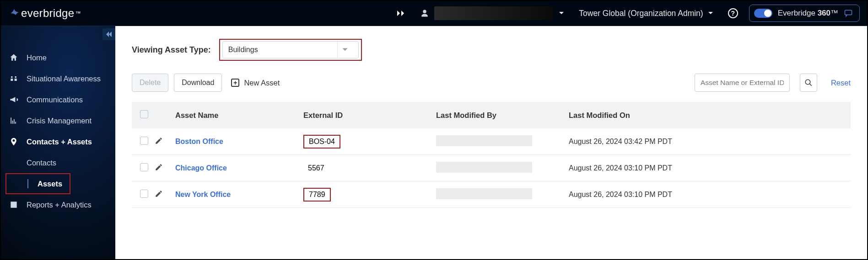 This screenshot has width=868, height=260. What do you see at coordinates (641, 14) in the screenshot?
I see `org-name: Tower Global (Organization Admin)` at bounding box center [641, 14].